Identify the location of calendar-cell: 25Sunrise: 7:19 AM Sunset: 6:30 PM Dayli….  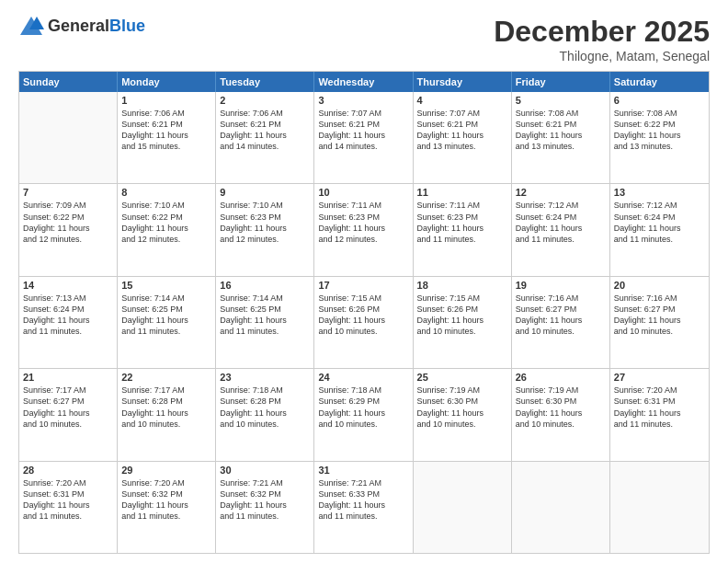
(463, 414).